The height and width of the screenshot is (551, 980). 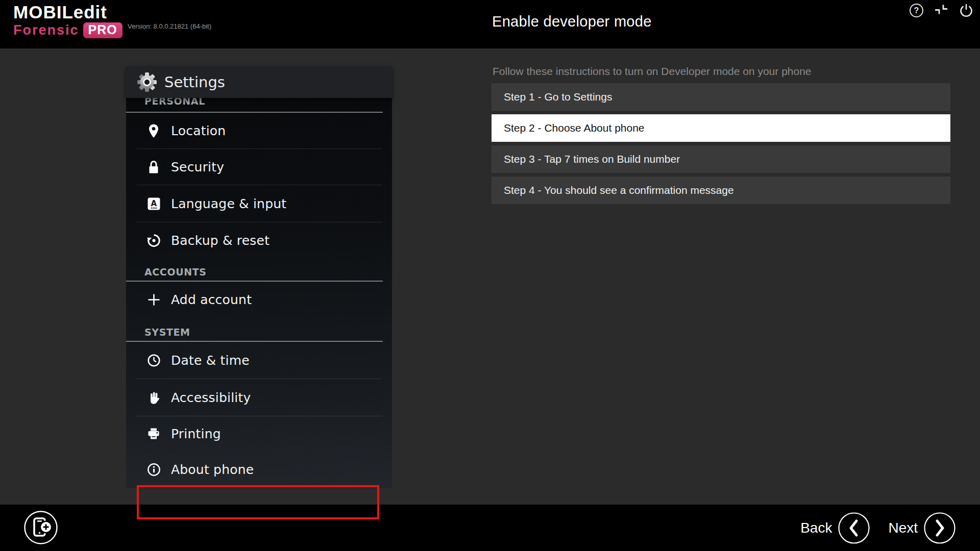 I want to click on help-icon: ?, so click(x=917, y=10).